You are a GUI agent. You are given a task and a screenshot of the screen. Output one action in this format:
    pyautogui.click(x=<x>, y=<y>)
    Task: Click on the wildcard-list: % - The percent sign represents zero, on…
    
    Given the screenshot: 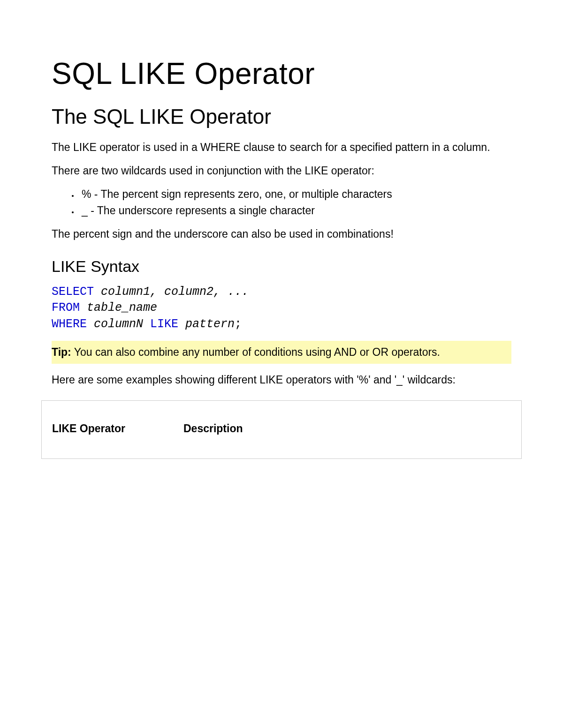 What is the action you would take?
    pyautogui.click(x=282, y=202)
    